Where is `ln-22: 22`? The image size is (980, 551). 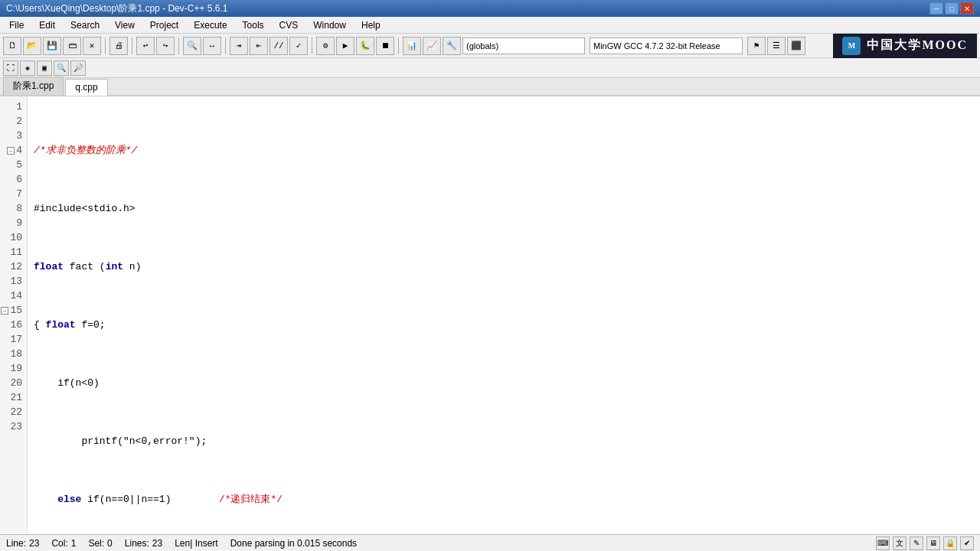
ln-22: 22 is located at coordinates (14, 412).